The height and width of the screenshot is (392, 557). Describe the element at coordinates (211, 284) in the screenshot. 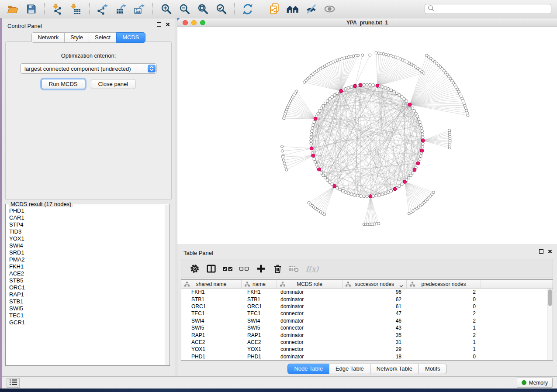

I see `column-header-shared-name: shared name` at that location.